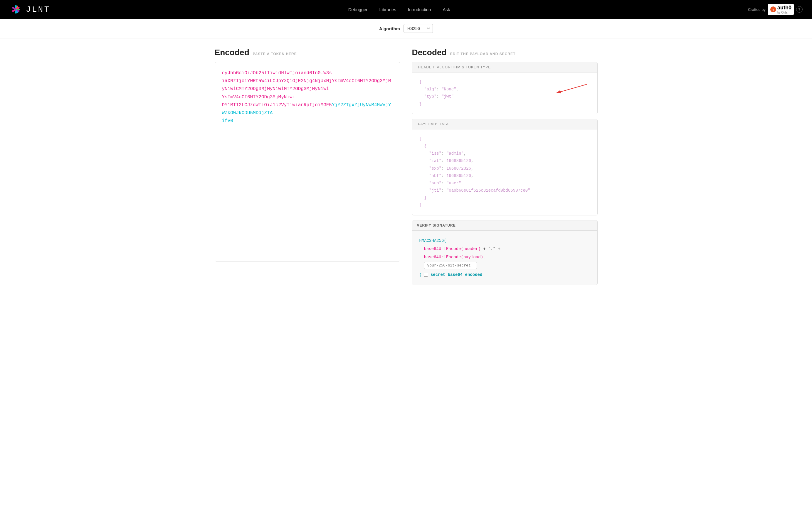 This screenshot has height=518, width=812. Describe the element at coordinates (781, 9) in the screenshot. I see `auth0-badge: 0 auth0 by Okta` at that location.